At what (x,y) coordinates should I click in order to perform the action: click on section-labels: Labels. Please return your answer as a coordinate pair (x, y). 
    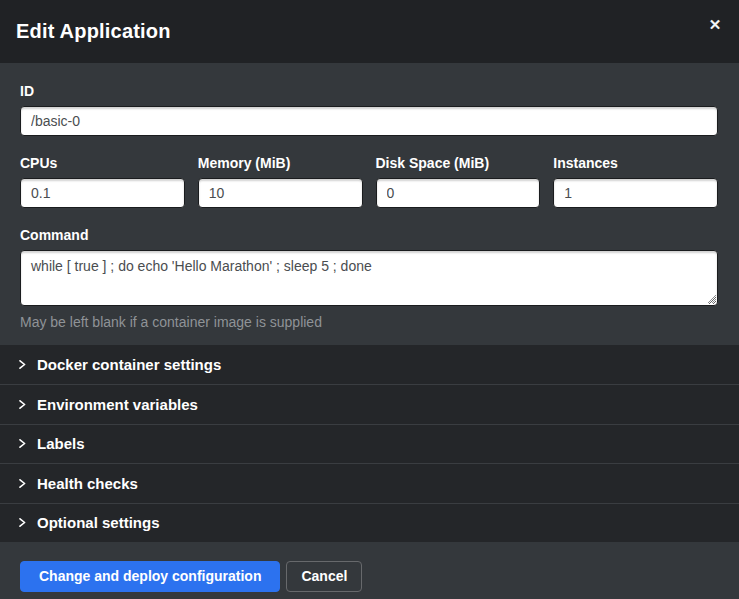
    Looking at the image, I should click on (370, 444).